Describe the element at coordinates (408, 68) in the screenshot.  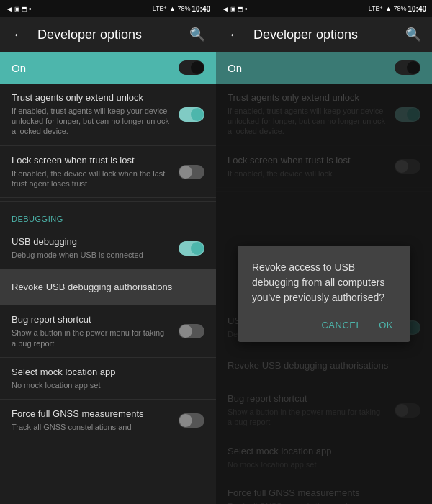
I see `master-toggle-right` at that location.